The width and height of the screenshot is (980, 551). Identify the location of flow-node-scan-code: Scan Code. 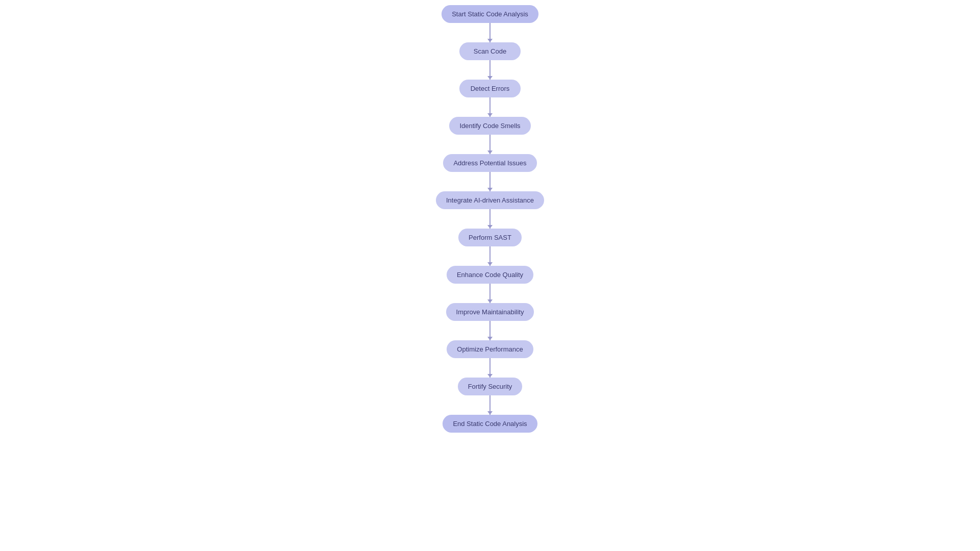
(490, 51).